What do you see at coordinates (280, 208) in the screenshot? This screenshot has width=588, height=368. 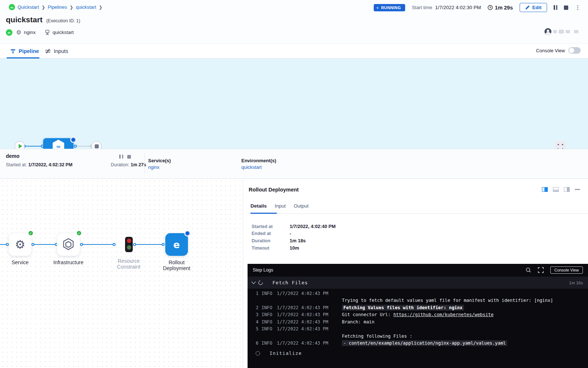 I see `tab-input: Input` at bounding box center [280, 208].